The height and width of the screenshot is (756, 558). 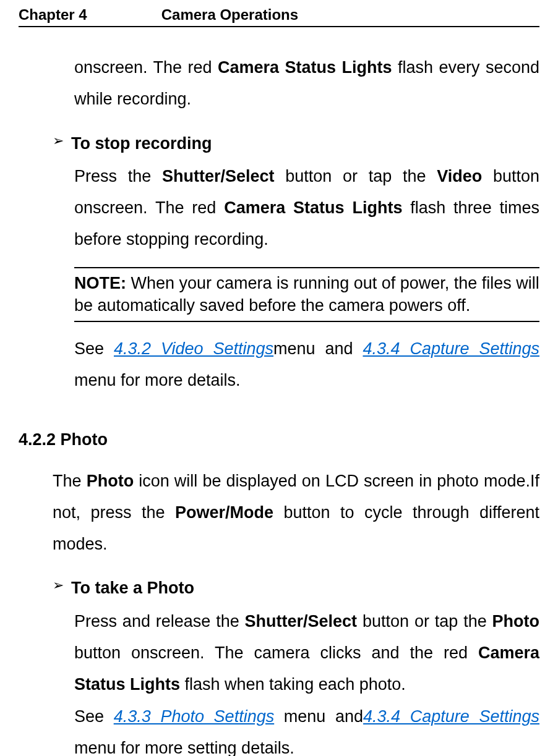 What do you see at coordinates (276, 653) in the screenshot?
I see `text: button onscreen. The camera clicks and t…` at bounding box center [276, 653].